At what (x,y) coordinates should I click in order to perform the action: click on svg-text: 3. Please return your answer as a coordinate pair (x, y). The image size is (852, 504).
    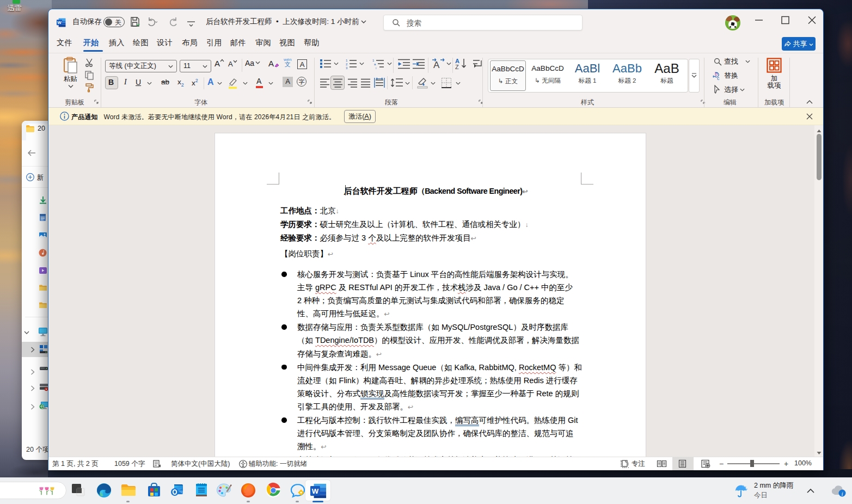
    Looking at the image, I should click on (347, 67).